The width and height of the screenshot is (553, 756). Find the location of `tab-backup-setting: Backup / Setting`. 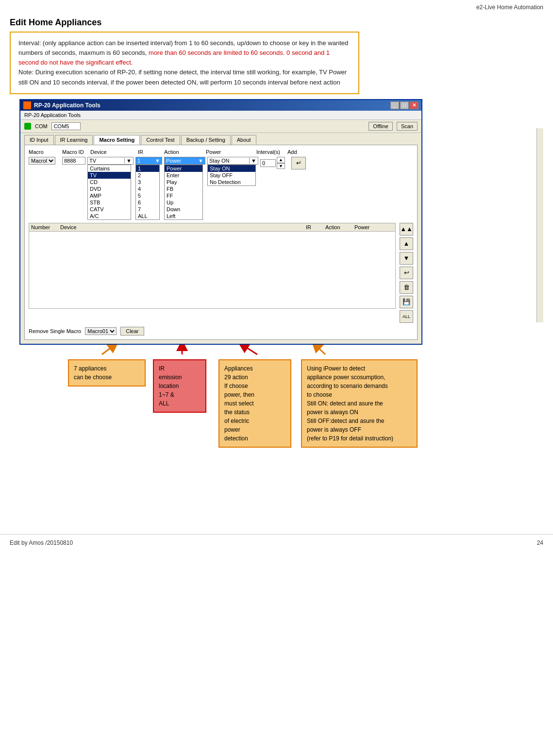

tab-backup-setting: Backup / Setting is located at coordinates (206, 140).